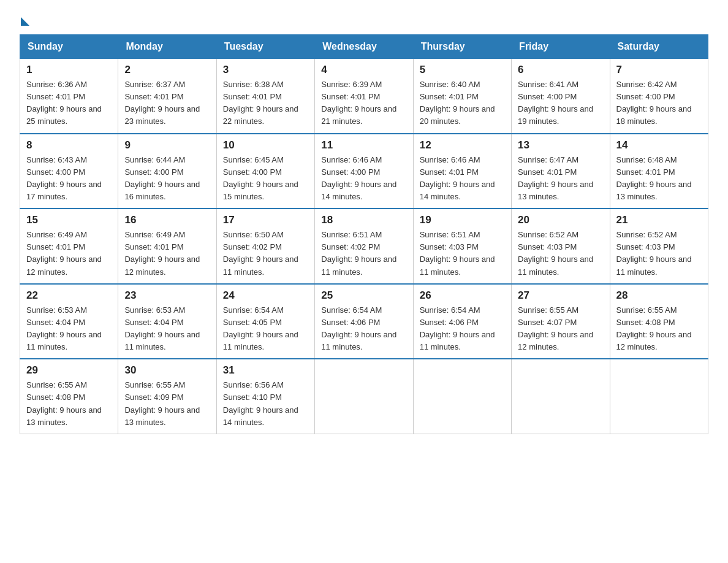 Image resolution: width=728 pixels, height=563 pixels. I want to click on day-info: Sunrise: 6:42 AMSunset: 4:00 PMDaylight:…, so click(654, 103).